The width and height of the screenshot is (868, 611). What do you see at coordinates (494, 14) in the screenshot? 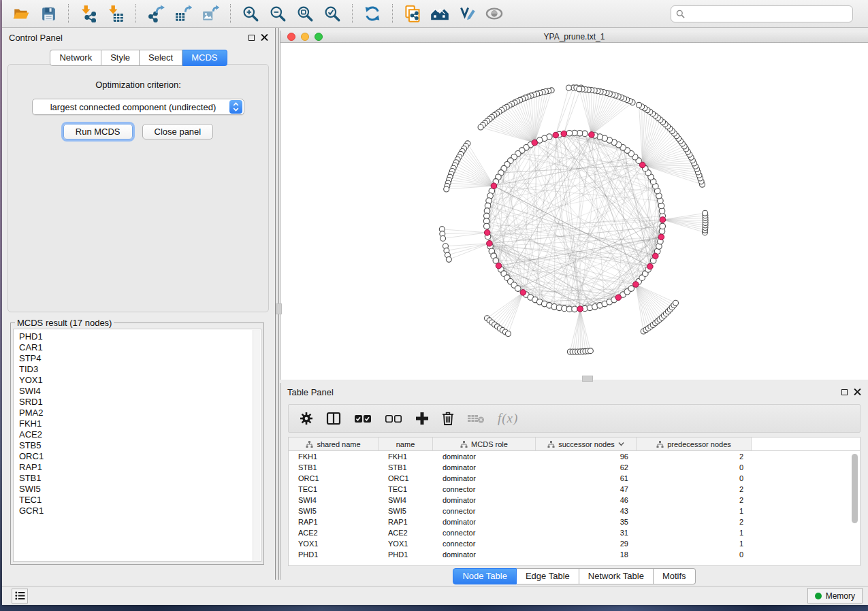
I see `show-hide-button` at bounding box center [494, 14].